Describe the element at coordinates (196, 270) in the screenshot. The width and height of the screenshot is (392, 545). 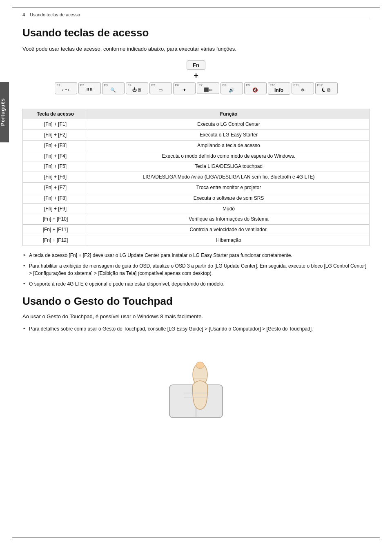
I see `notes-list: A tecla de acesso [Fn] + [F2] deve usar …` at that location.